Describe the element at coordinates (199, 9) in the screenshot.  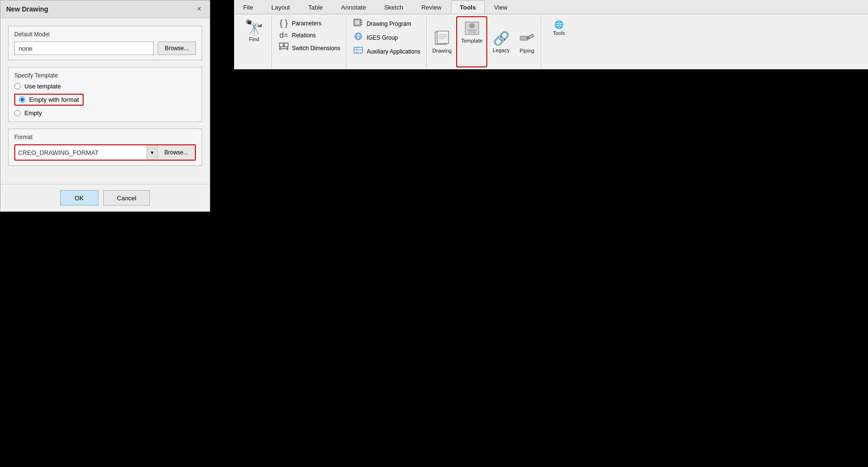
I see `dialog-close-button: ×` at that location.